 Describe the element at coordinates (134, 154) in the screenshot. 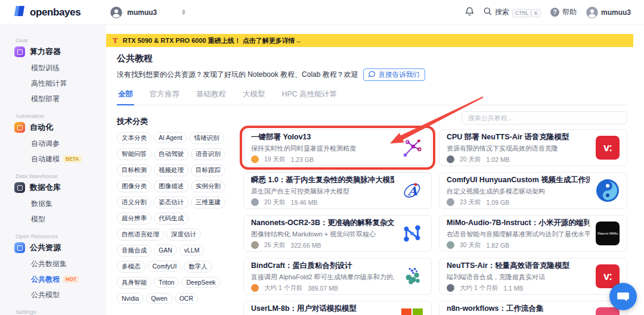

I see `filter-tag: 智能问答` at that location.